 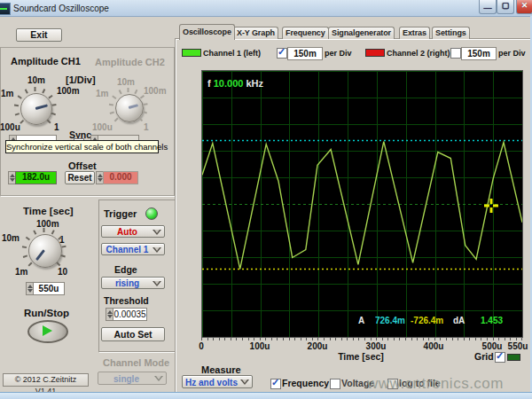 I want to click on channel1-color-swatch, so click(x=192, y=53).